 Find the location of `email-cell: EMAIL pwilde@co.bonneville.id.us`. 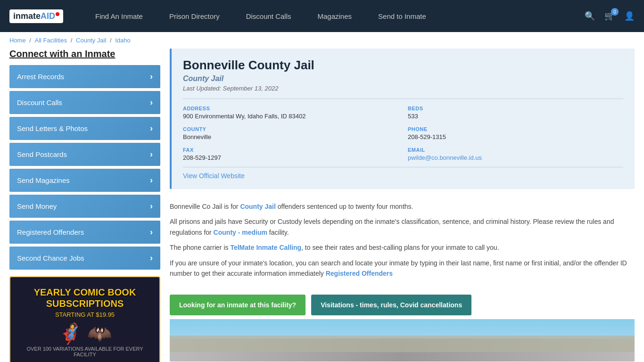

email-cell: EMAIL pwilde@co.bonneville.id.us is located at coordinates (516, 154).